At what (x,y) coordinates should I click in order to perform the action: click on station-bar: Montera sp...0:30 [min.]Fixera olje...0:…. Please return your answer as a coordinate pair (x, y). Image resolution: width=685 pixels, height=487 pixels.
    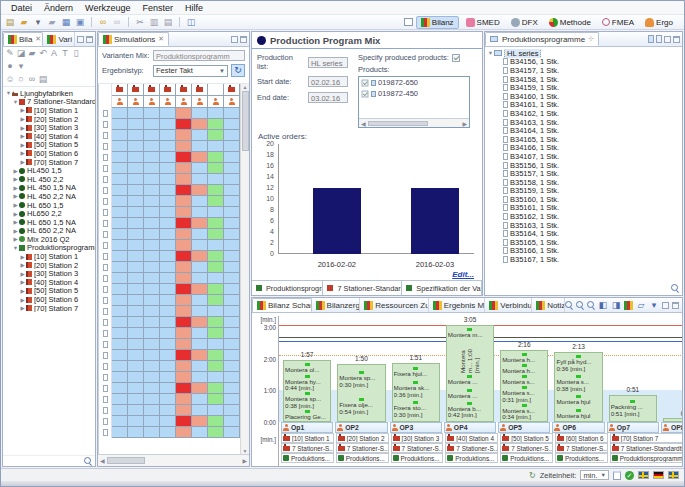
    Looking at the image, I should click on (361, 393).